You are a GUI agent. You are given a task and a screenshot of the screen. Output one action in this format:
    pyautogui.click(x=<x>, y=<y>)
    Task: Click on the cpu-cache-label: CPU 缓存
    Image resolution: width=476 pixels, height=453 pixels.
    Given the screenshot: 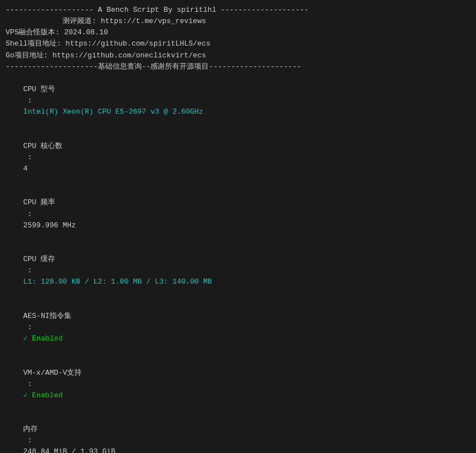 What is the action you would take?
    pyautogui.click(x=59, y=259)
    